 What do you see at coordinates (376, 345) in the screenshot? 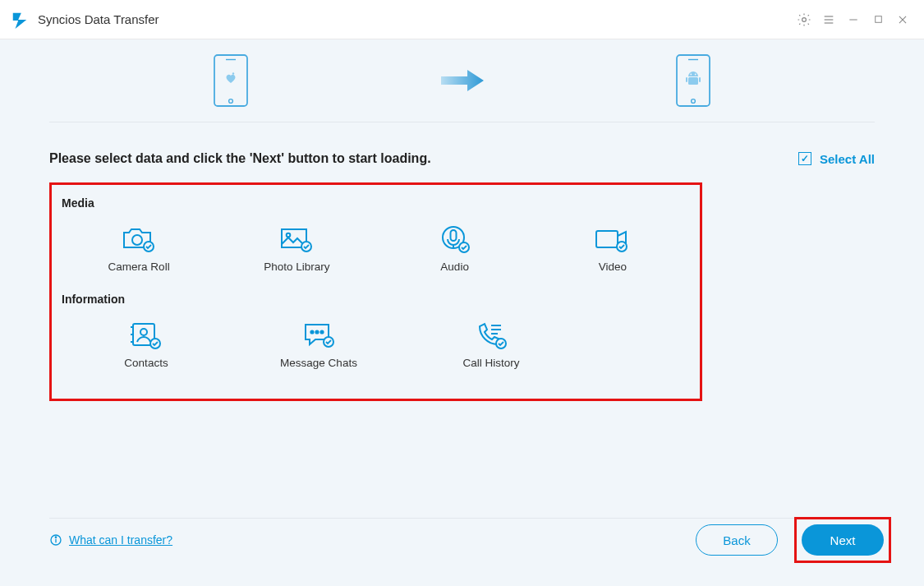
I see `information-items-row: Contacts Message Chats` at bounding box center [376, 345].